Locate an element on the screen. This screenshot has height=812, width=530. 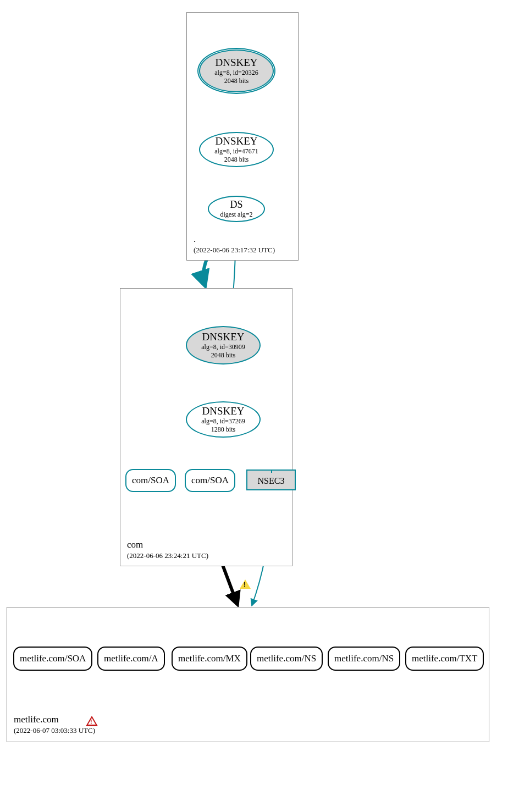
root-zsk-l2: alg=8, id=47671 is located at coordinates (236, 152).